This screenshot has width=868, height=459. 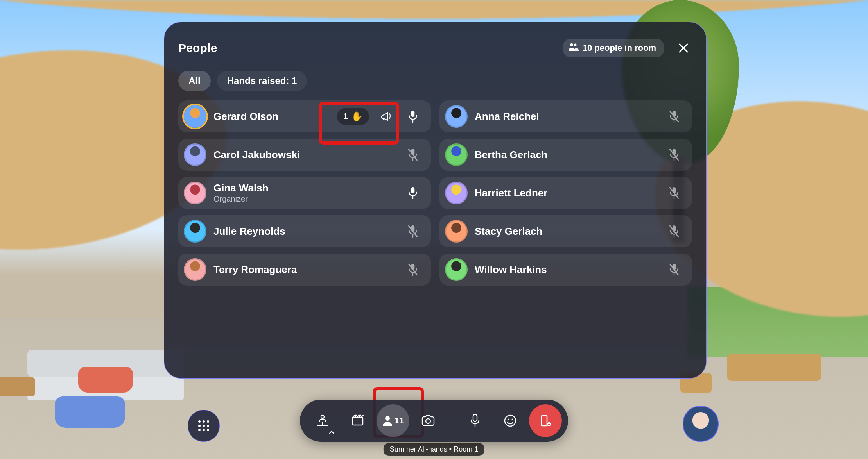 What do you see at coordinates (683, 48) in the screenshot?
I see `close-button` at bounding box center [683, 48].